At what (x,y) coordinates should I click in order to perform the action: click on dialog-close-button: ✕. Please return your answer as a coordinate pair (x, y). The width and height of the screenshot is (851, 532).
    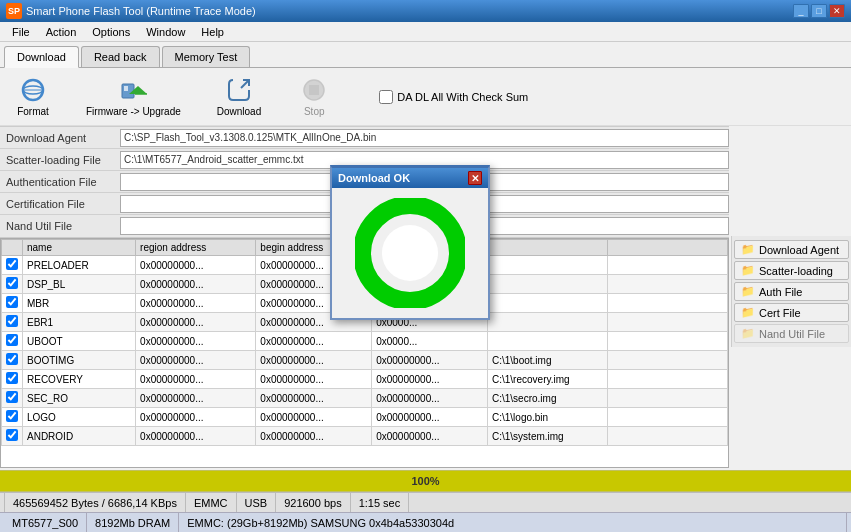
    Looking at the image, I should click on (475, 178).